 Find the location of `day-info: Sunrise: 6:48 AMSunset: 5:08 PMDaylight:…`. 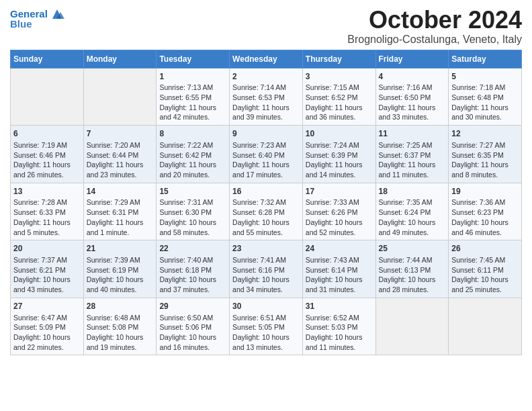

day-info: Sunrise: 6:48 AMSunset: 5:08 PMDaylight:… is located at coordinates (120, 333).